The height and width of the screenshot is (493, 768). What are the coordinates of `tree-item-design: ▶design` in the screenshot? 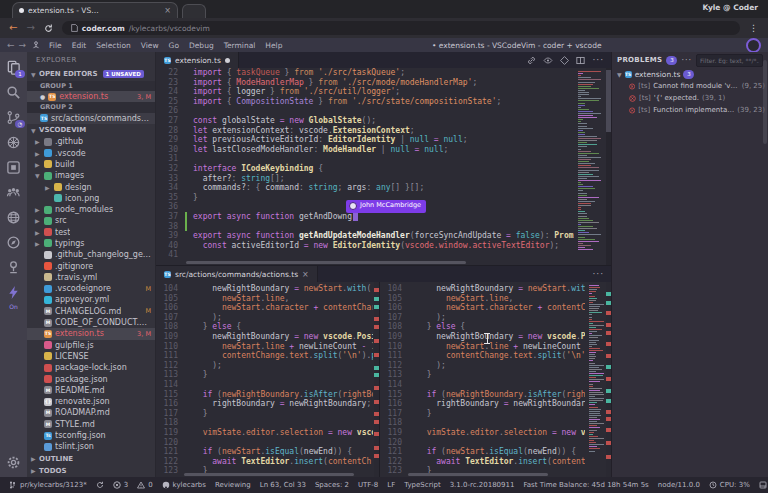 It's located at (91, 186).